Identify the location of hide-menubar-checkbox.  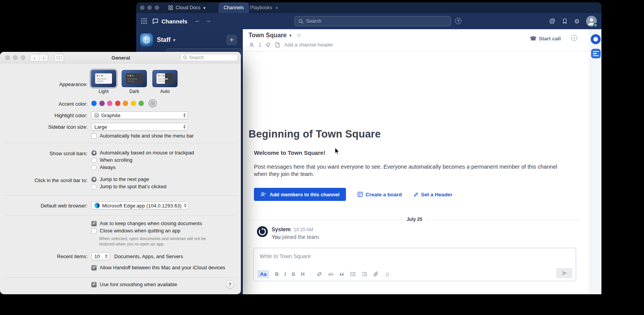
(94, 136).